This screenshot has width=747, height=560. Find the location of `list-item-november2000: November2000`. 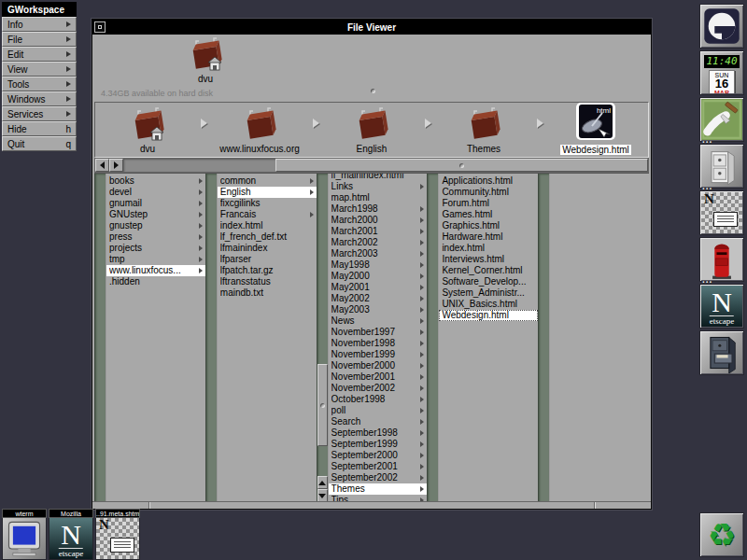

list-item-november2000: November2000 is located at coordinates (378, 366).